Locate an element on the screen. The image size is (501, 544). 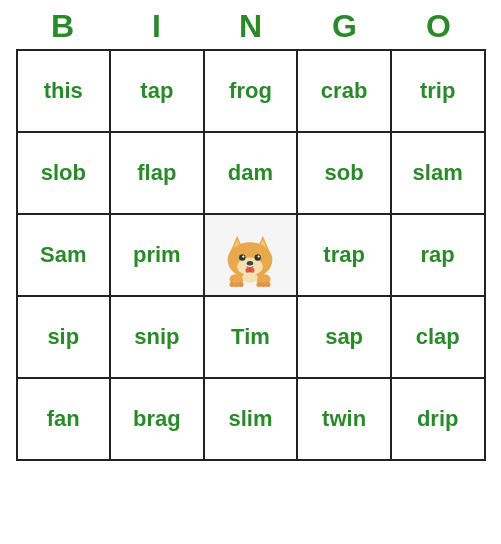
cell-r4-c3: twin is located at coordinates (344, 419).